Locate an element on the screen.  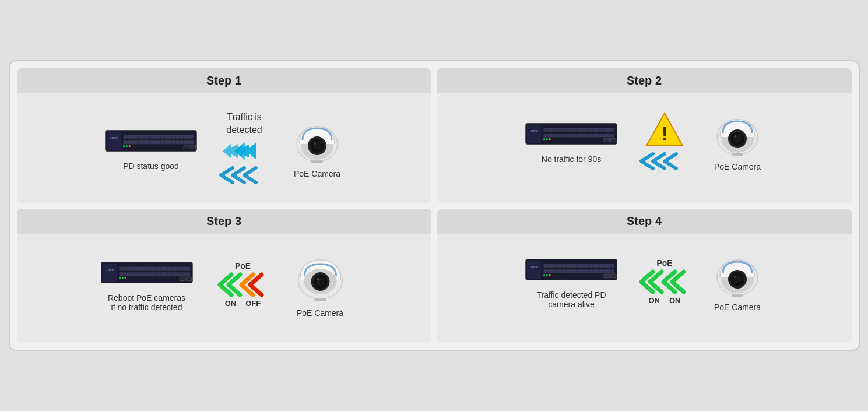
step4-on1-label: ON is located at coordinates (655, 301).